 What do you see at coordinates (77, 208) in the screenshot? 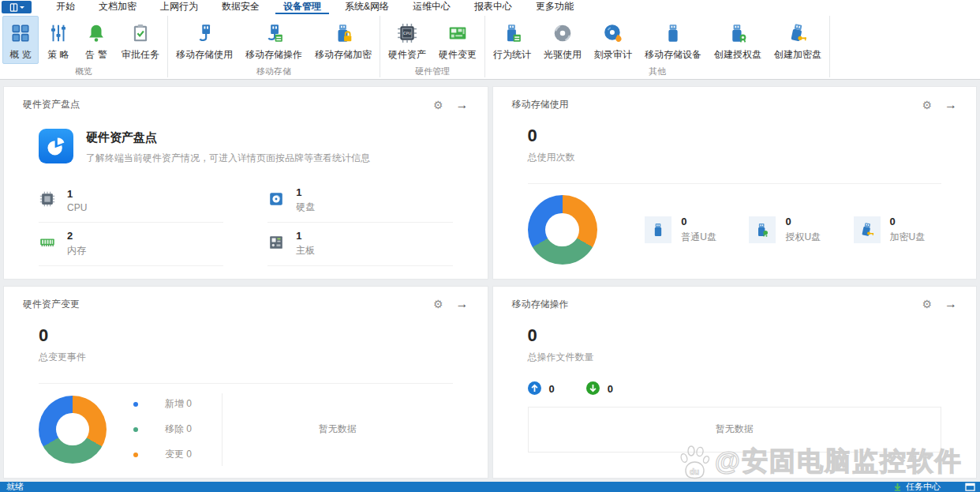
I see `stat-label: CPU` at bounding box center [77, 208].